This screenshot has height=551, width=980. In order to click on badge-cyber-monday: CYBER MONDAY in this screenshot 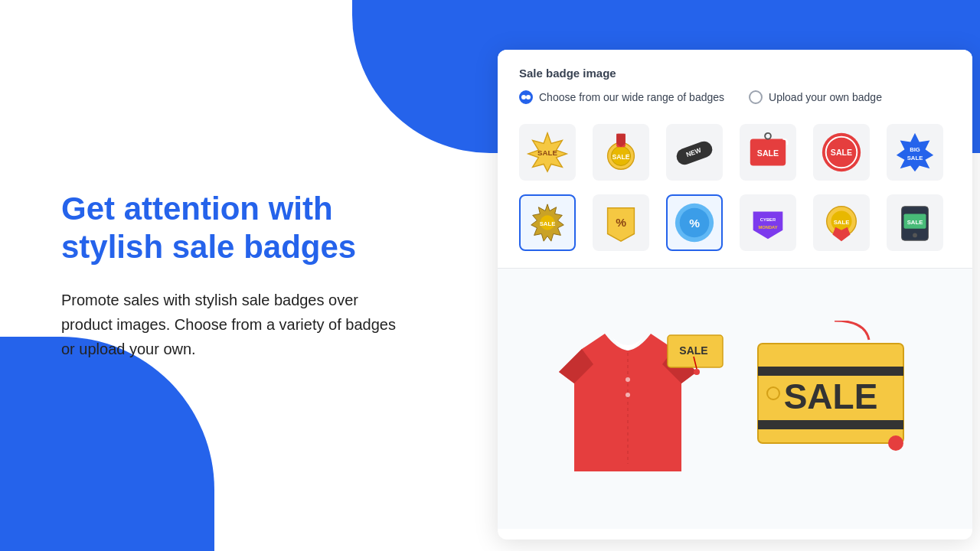, I will do `click(768, 223)`.